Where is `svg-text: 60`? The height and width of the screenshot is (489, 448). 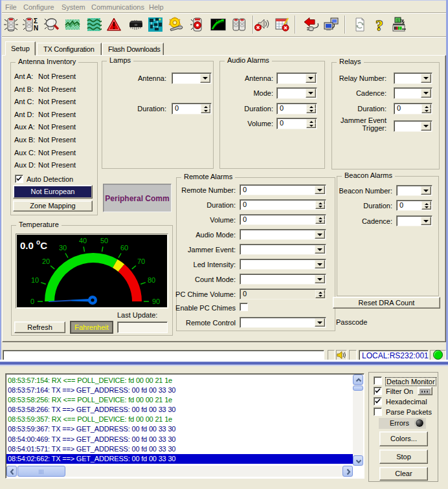
svg-text: 60 is located at coordinates (124, 248).